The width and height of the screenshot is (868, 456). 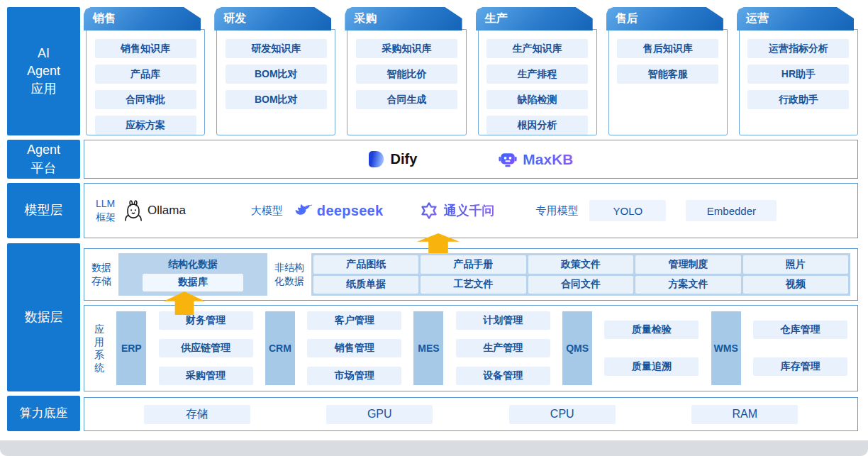 I want to click on column-rnd-body: 研发知识库 BOM比对 BOM比对, so click(x=276, y=82).